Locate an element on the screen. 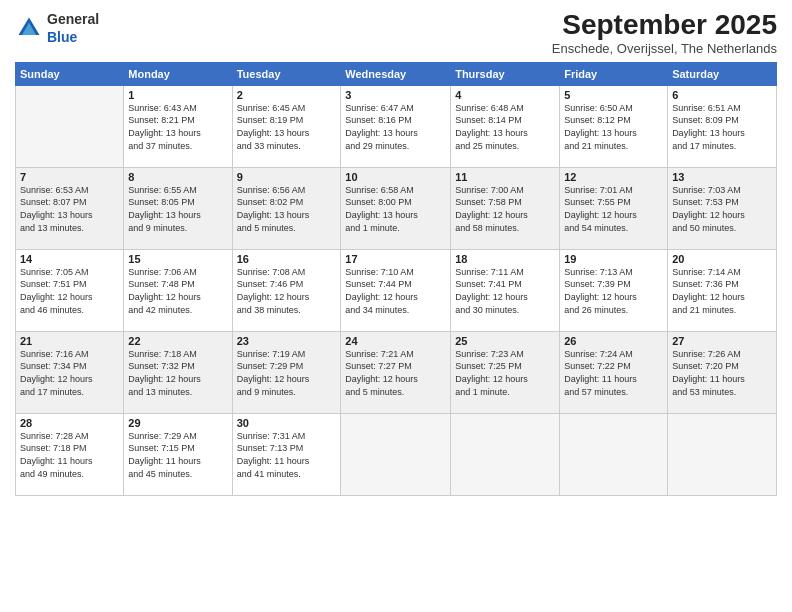  day-number: 8 is located at coordinates (178, 177).